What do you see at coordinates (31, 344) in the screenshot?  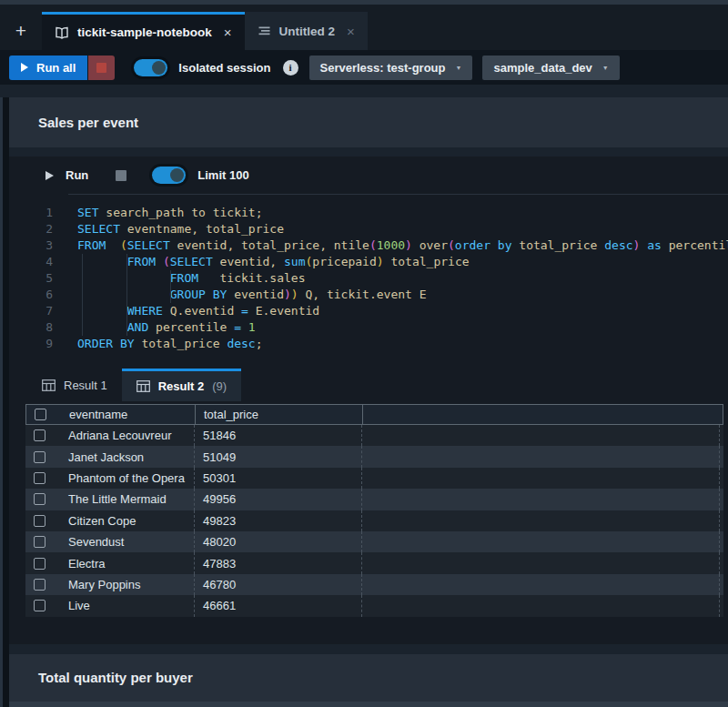 I see `line-number: 9` at bounding box center [31, 344].